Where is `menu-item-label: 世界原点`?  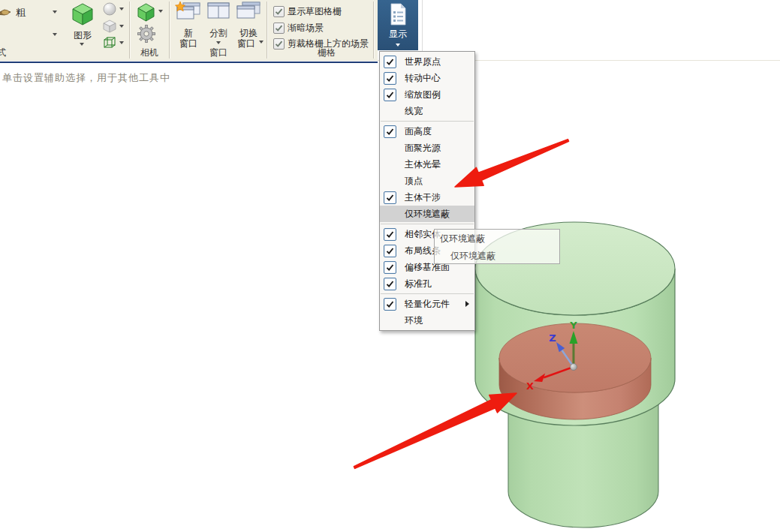
menu-item-label: 世界原点 is located at coordinates (423, 62).